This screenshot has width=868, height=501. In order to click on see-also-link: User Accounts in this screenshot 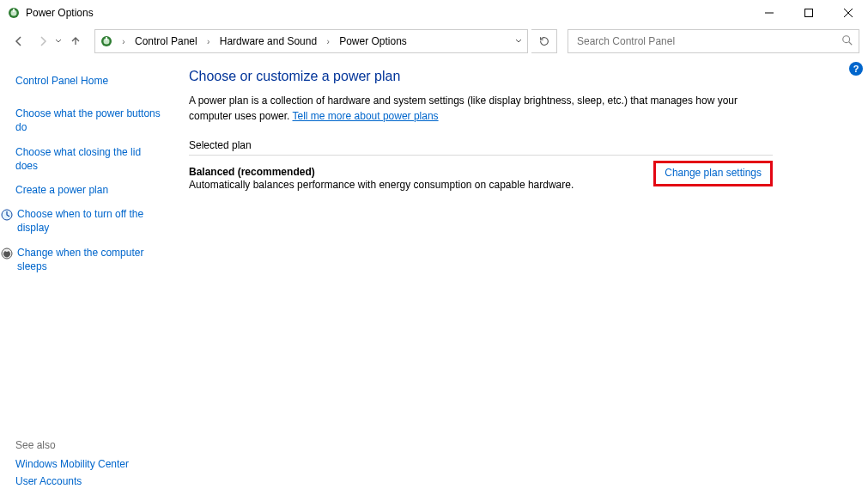, I will do `click(90, 481)`.